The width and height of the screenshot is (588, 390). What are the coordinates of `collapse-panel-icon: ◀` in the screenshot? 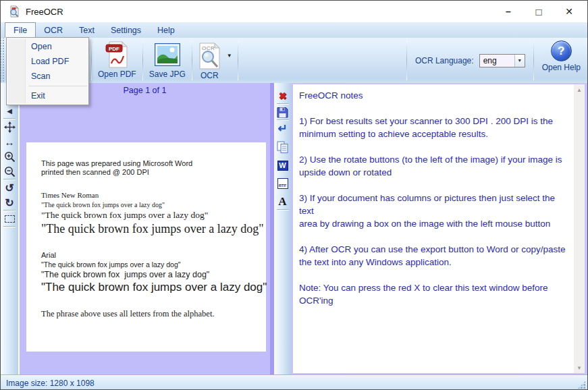 It's located at (9, 111).